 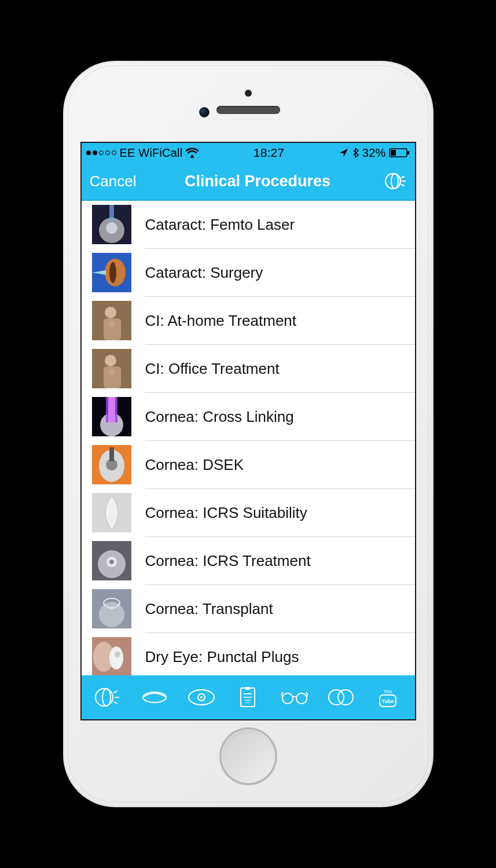 What do you see at coordinates (108, 697) in the screenshot?
I see `tab-eye-laser` at bounding box center [108, 697].